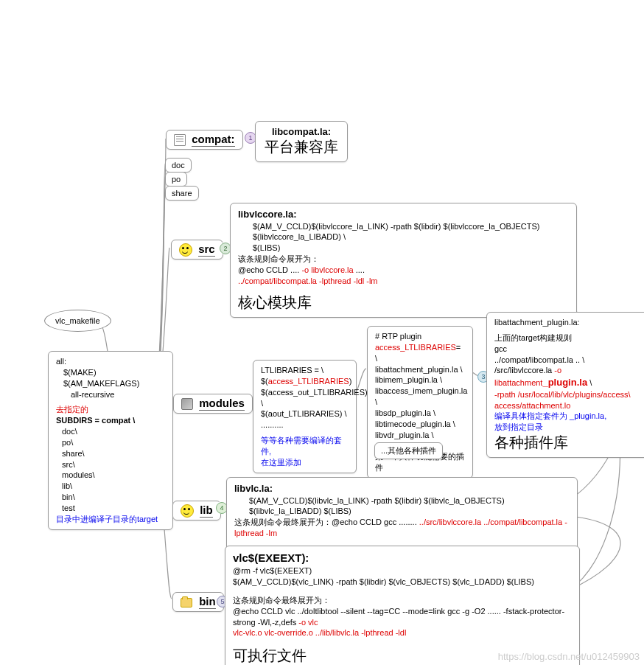 The height and width of the screenshot is (665, 644). I want to click on t: 编译具体指定套件为 _plugin.la,, so click(568, 416).